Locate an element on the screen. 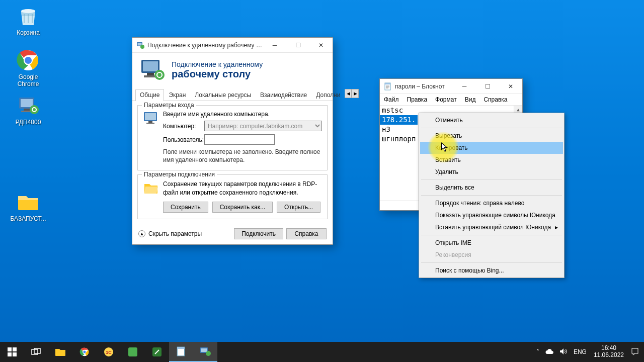  open-button: Открыть... is located at coordinates (299, 207).